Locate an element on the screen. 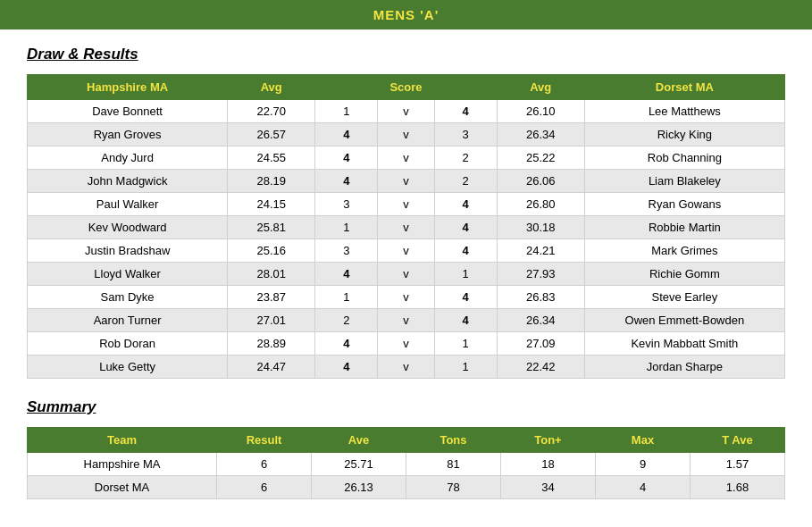 The image size is (812, 527). main-table-header: Hampshire MA Avg Score Avg Dorset MA is located at coordinates (406, 88).